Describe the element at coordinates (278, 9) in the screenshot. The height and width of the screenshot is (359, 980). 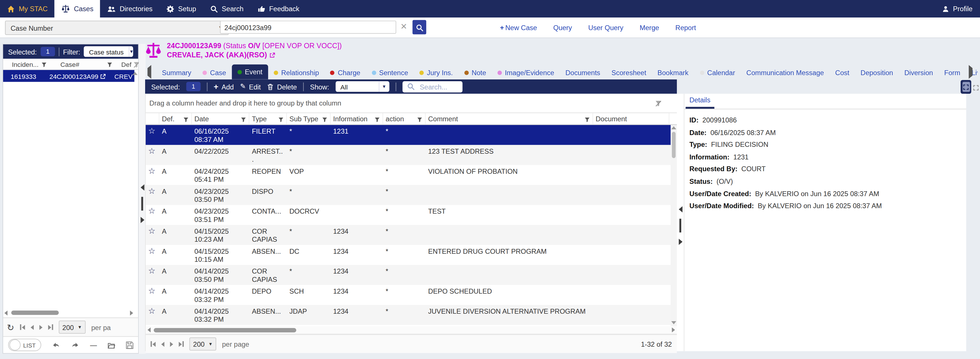
I see `nav-item-feedback: Feedback` at that location.